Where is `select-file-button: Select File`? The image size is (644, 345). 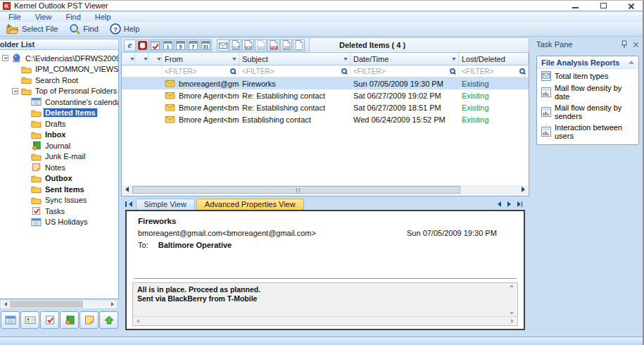
select-file-button: Select File is located at coordinates (32, 29).